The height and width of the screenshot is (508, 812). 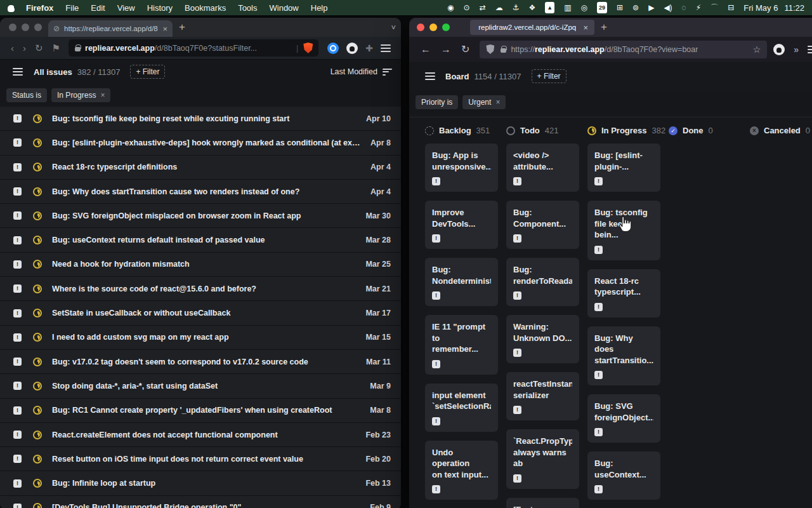 What do you see at coordinates (24, 48) in the screenshot?
I see `forward-icon: ›` at bounding box center [24, 48].